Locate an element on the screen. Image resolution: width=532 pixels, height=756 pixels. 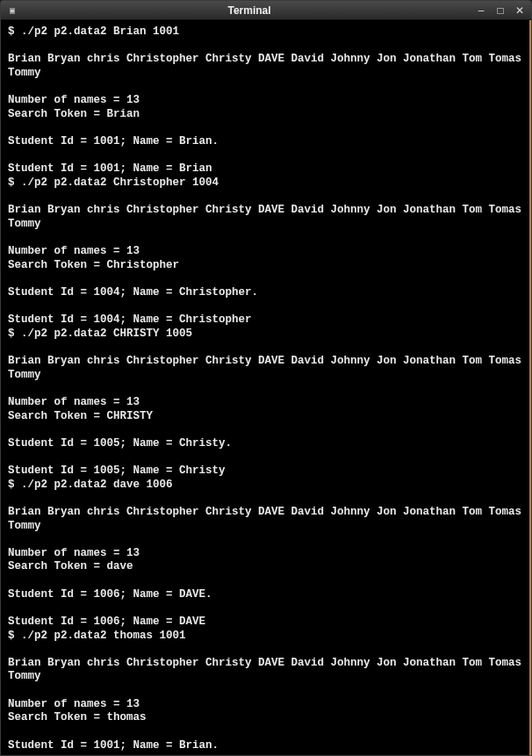
command-line: ./p2 p2.data2 thomas 1001 is located at coordinates (104, 636).